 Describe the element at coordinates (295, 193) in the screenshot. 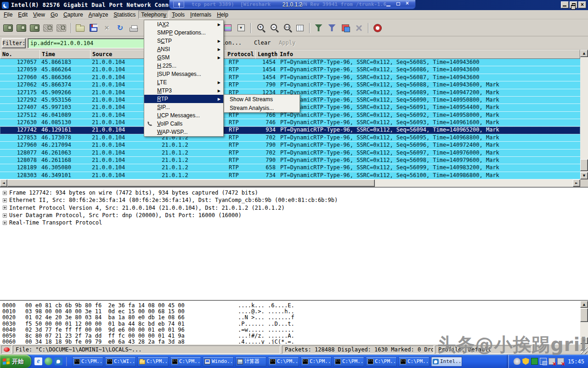

I see `detail-row: Frame 127742: 934 bytes on wire (7472 bi…` at that location.